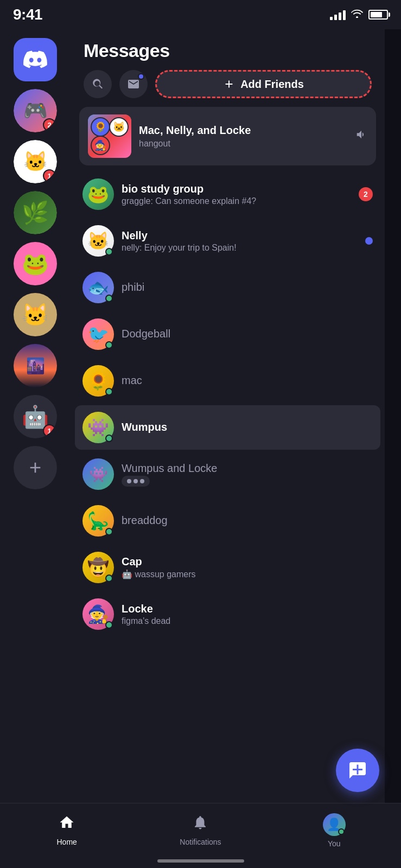 The height and width of the screenshot is (868, 401). I want to click on dm-meta-nelly, so click(369, 241).